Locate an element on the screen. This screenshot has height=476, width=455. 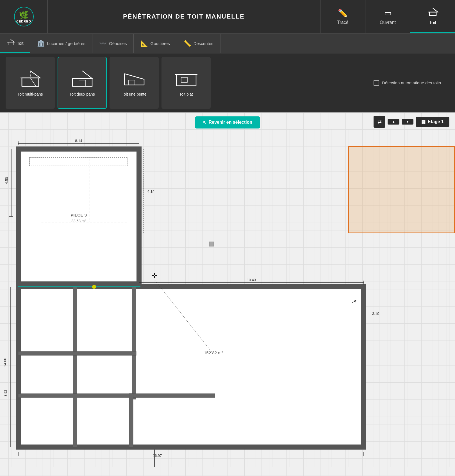
svg-text: 4.50 is located at coordinates (7, 181).